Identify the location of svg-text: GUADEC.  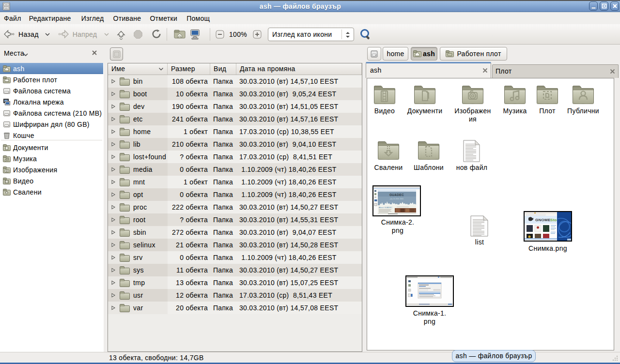
(397, 195).